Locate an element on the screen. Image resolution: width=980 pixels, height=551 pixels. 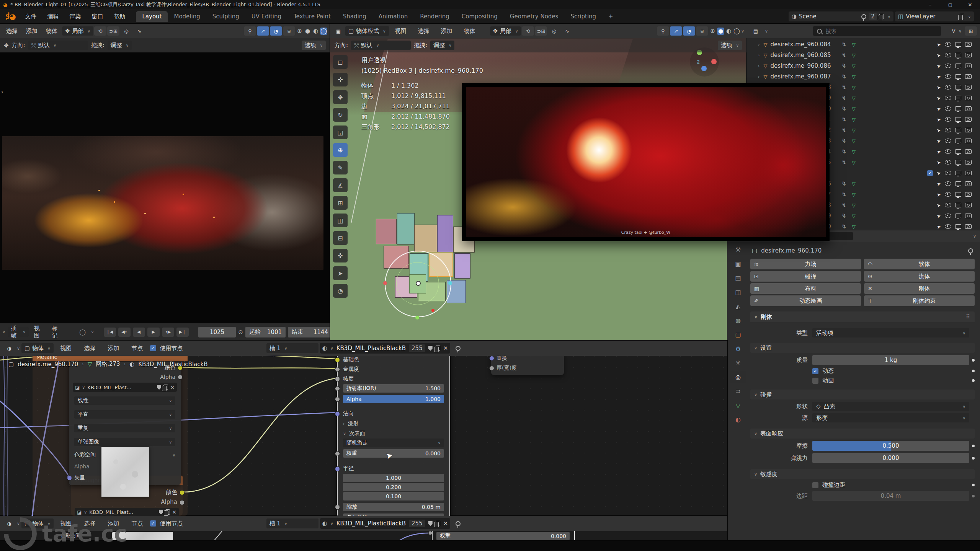
animate-dot-icon is located at coordinates (973, 458).